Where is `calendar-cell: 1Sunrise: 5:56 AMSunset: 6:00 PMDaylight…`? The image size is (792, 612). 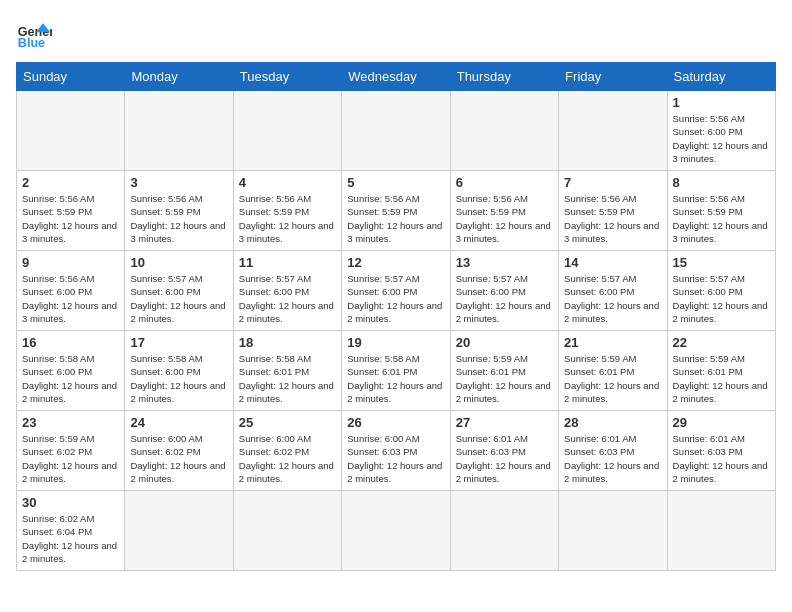 calendar-cell: 1Sunrise: 5:56 AMSunset: 6:00 PMDaylight… is located at coordinates (721, 131).